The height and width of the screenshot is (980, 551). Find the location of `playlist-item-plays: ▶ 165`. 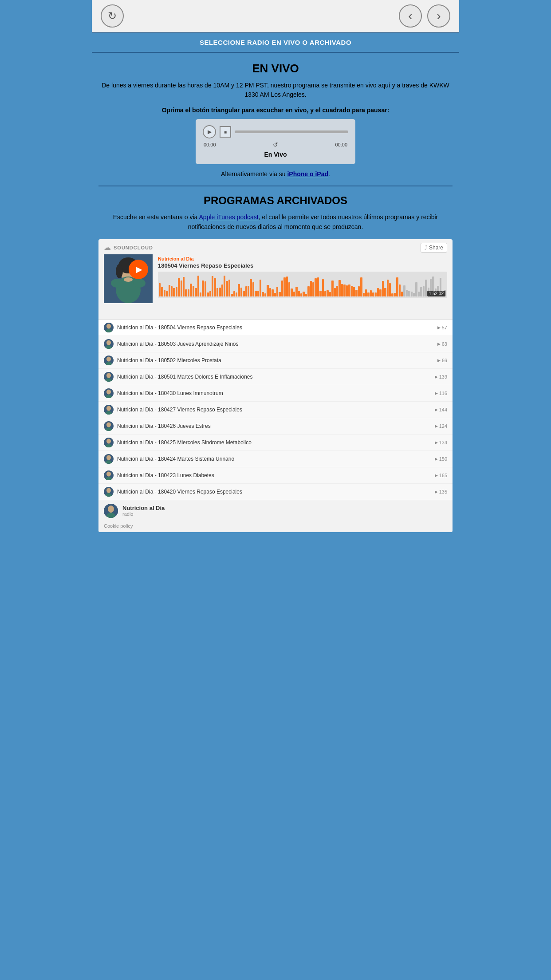

playlist-item-plays: ▶ 165 is located at coordinates (441, 475).